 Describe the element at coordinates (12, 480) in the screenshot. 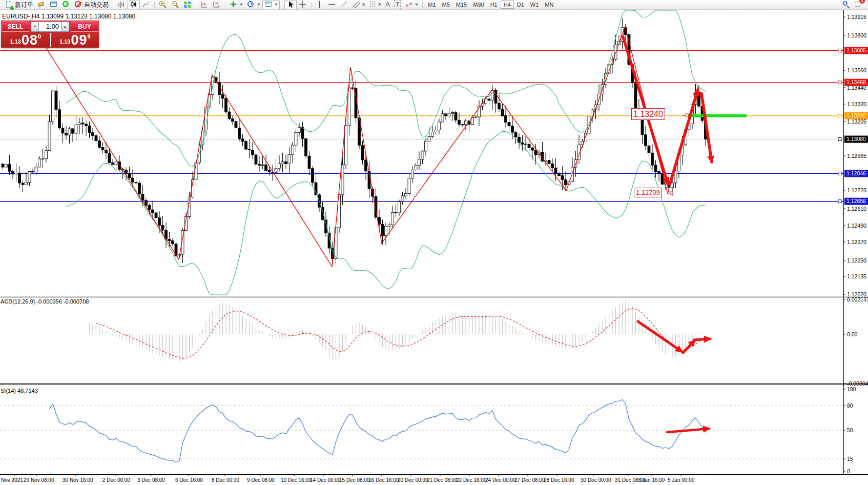

I see `svg-text: Nov 2021` at that location.